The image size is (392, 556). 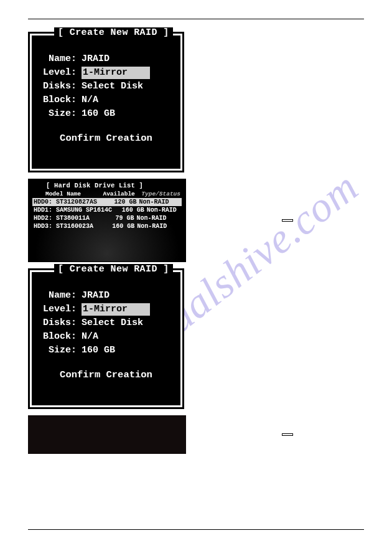 What do you see at coordinates (106, 339) in the screenshot?
I see `create-raid-panel-2: [ Create New RAID ] Name:JRAID Level:1-M…` at bounding box center [106, 339].